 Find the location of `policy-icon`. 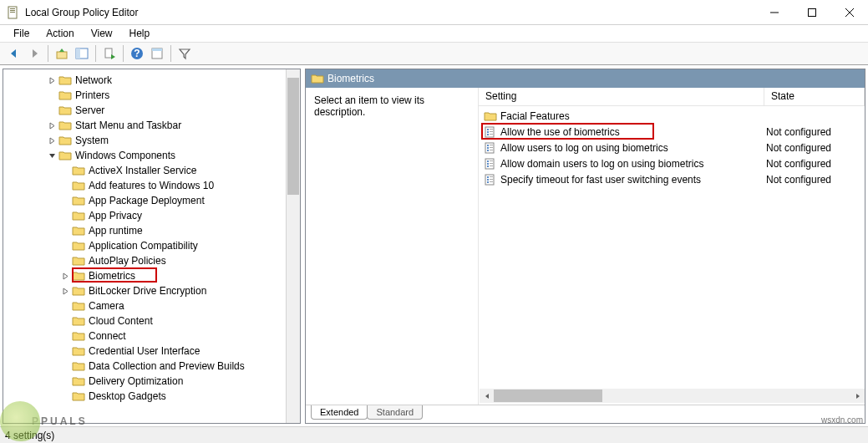

policy-icon is located at coordinates (490, 180).